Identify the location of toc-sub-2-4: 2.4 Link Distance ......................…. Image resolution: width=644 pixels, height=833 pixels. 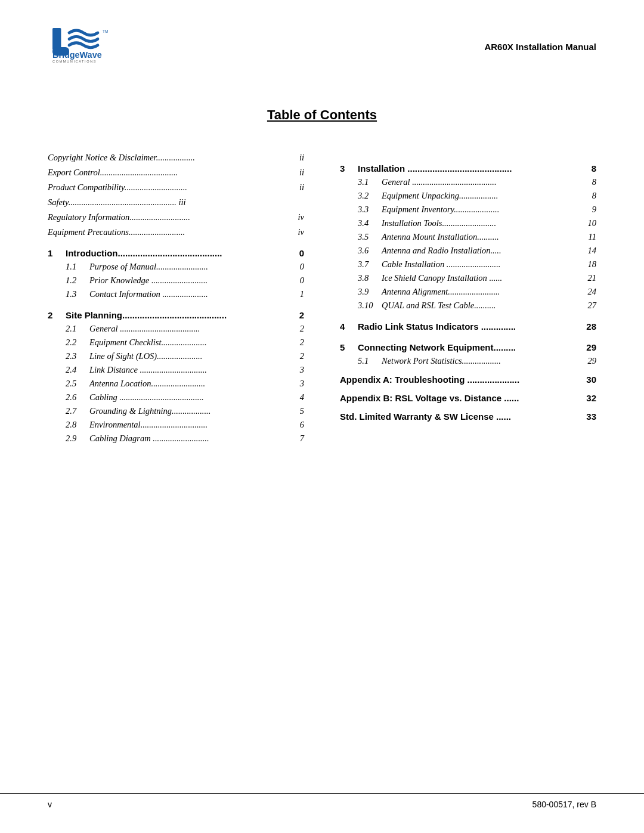
(176, 370).